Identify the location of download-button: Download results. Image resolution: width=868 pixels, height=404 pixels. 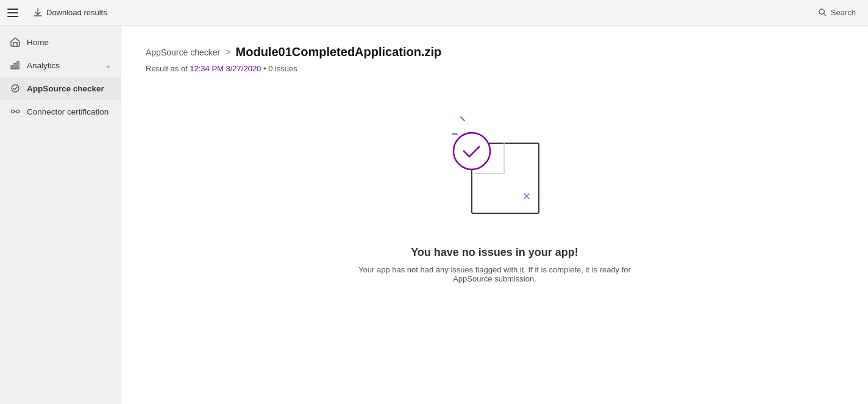
(70, 13).